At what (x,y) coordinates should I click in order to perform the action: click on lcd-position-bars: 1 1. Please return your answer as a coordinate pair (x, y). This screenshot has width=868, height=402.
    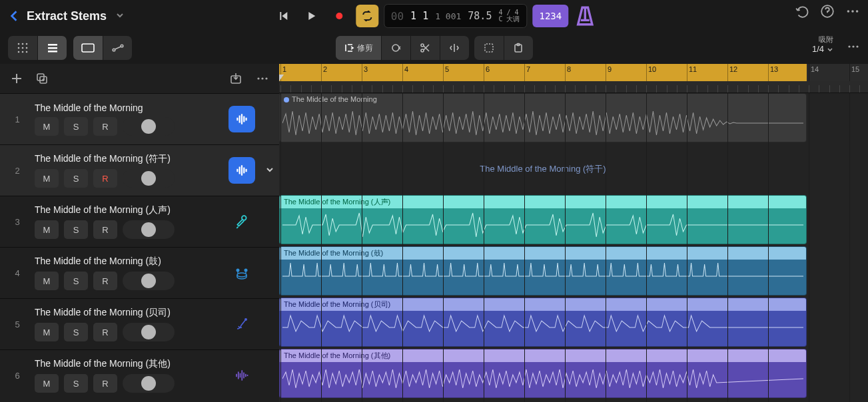
    Looking at the image, I should click on (420, 16).